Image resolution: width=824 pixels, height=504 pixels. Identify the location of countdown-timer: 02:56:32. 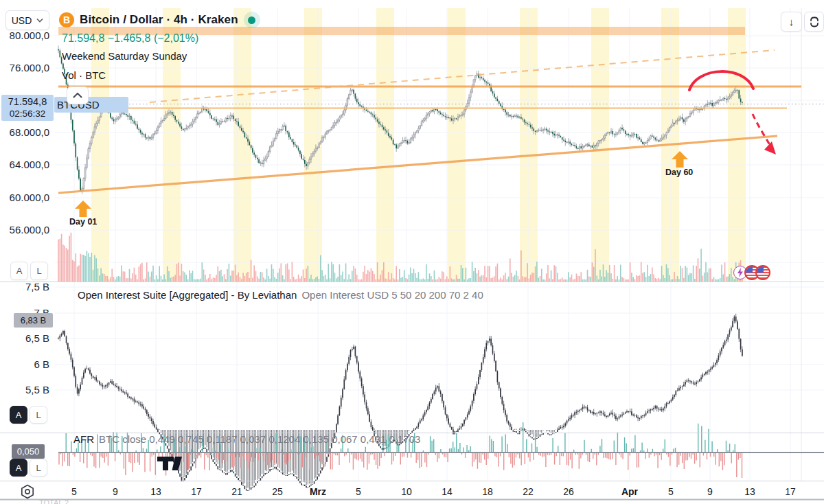
(27, 114).